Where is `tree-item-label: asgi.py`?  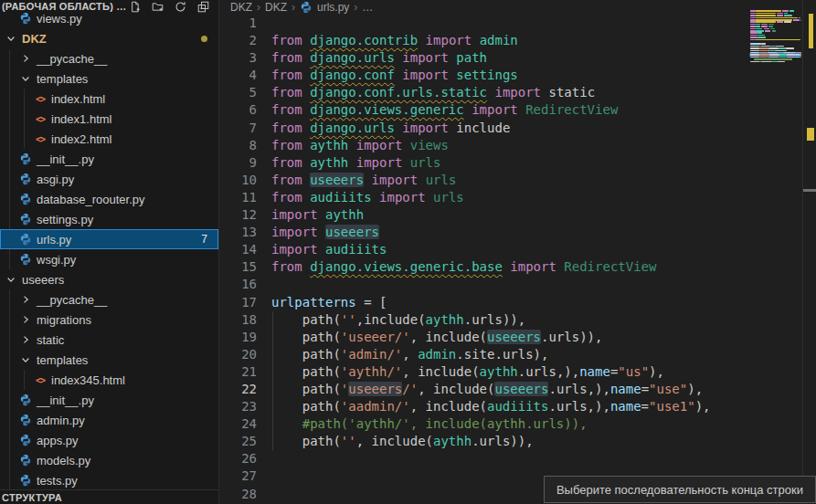
tree-item-label: asgi.py is located at coordinates (55, 179).